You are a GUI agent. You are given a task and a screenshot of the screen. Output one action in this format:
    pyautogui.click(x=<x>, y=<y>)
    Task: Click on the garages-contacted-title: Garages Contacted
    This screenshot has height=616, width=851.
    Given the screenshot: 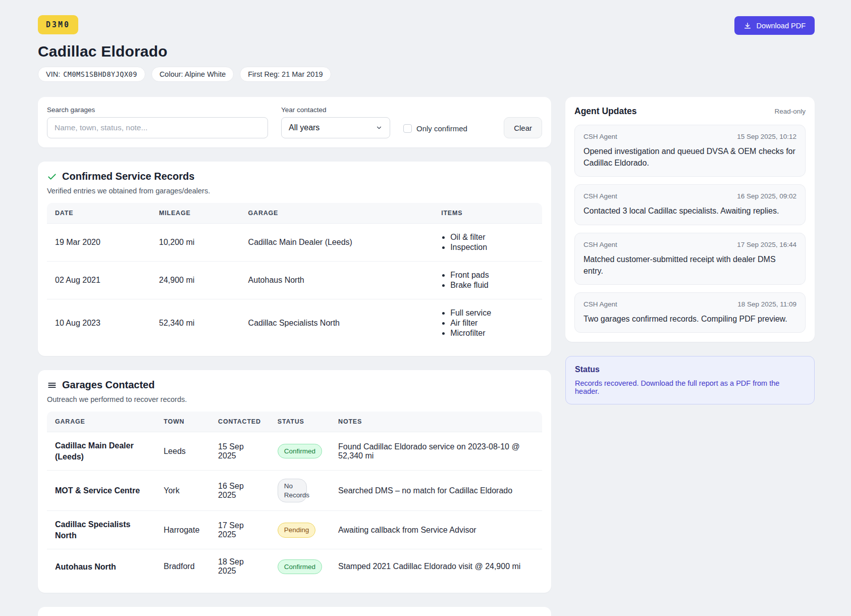 What is the action you would take?
    pyautogui.click(x=108, y=385)
    